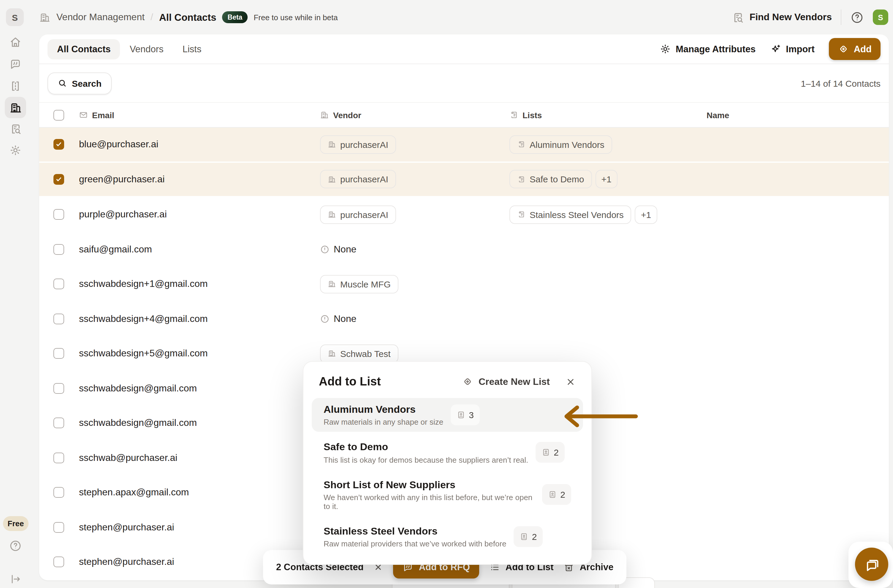 The height and width of the screenshot is (588, 893). Describe the element at coordinates (464, 145) in the screenshot. I see `table-row: blue@purchaser.ai purchaserAI Aluminum V…` at that location.